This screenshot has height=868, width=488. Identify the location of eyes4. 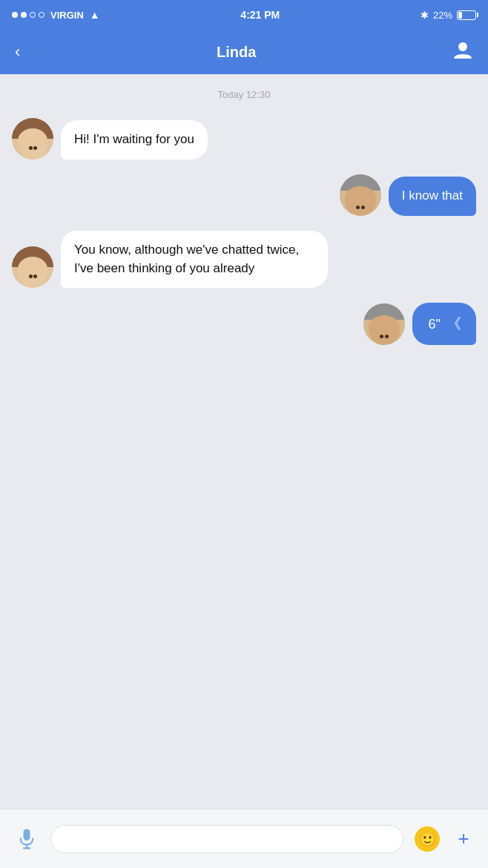
(384, 337).